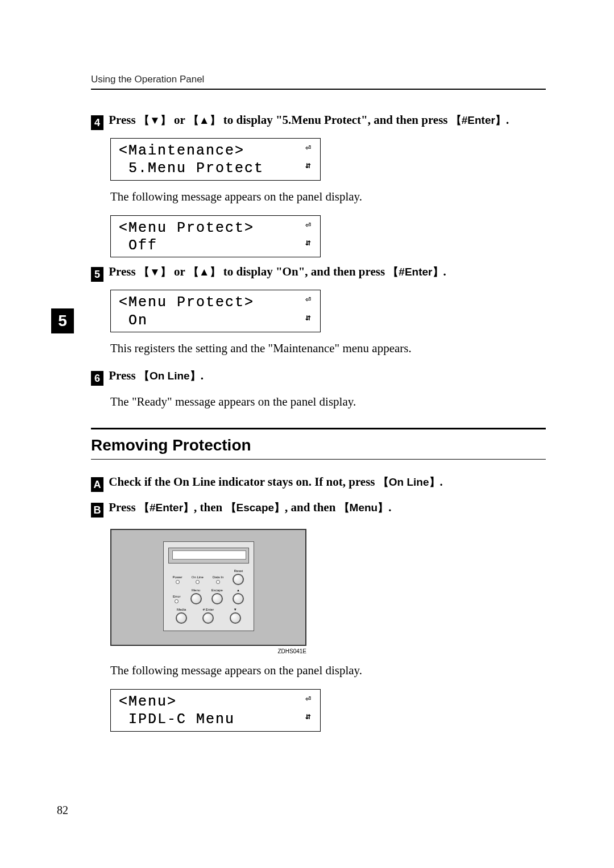  I want to click on step-letter-A: A, so click(97, 485).